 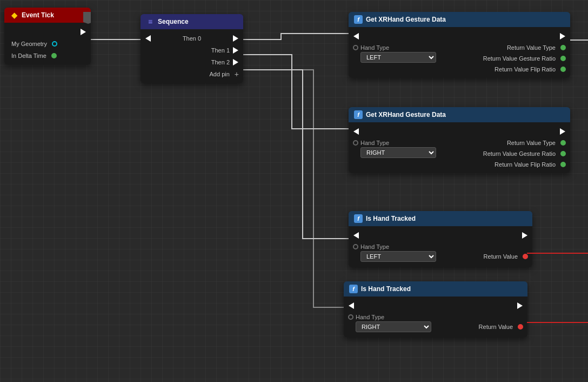 I want to click on xr2-rv-flip-row: Return Value Flip Ratio, so click(x=529, y=164).